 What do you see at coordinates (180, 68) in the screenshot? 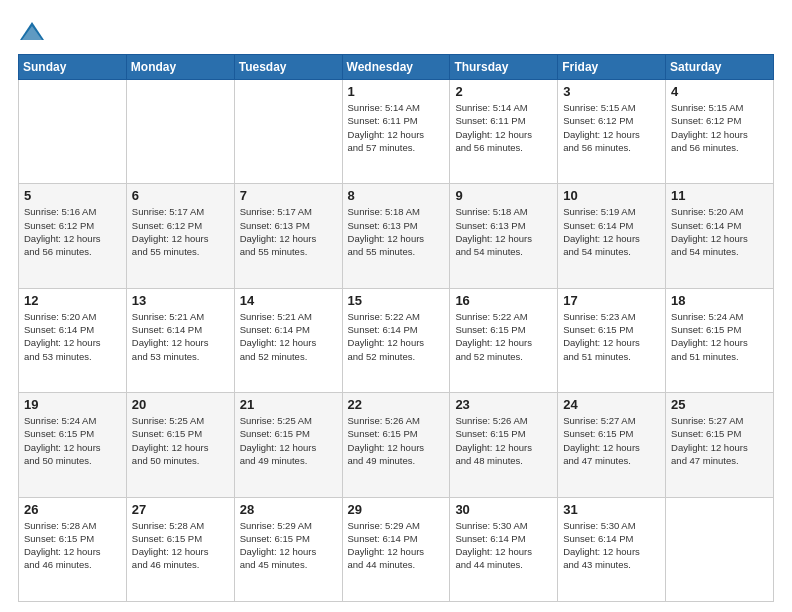
I see `weekday-header-monday: Monday` at bounding box center [180, 68].